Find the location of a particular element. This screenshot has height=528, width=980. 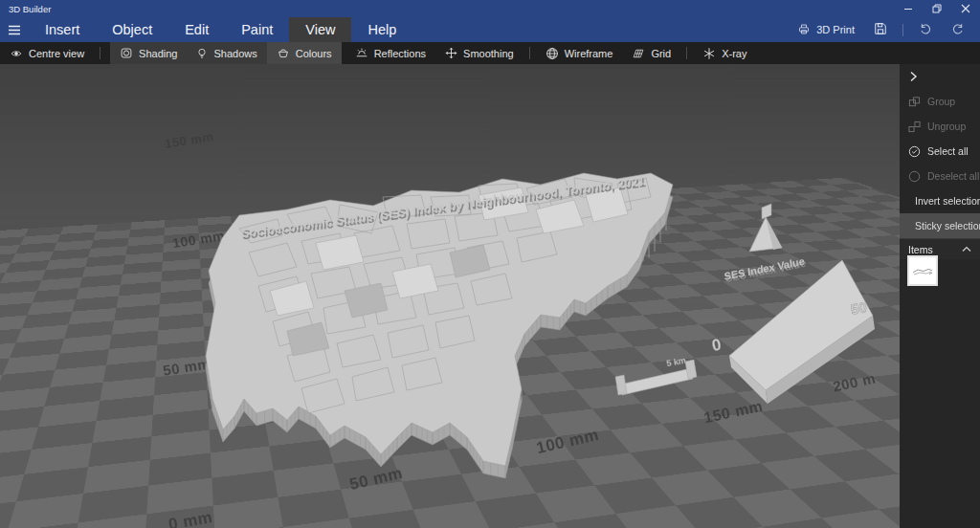

app-title: 3D Builder is located at coordinates (30, 10).